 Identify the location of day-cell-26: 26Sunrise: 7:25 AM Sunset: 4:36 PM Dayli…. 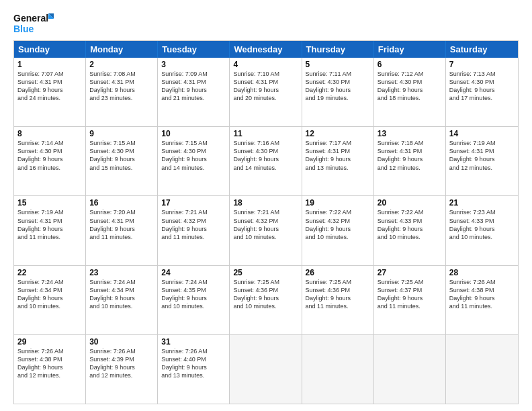
(339, 300).